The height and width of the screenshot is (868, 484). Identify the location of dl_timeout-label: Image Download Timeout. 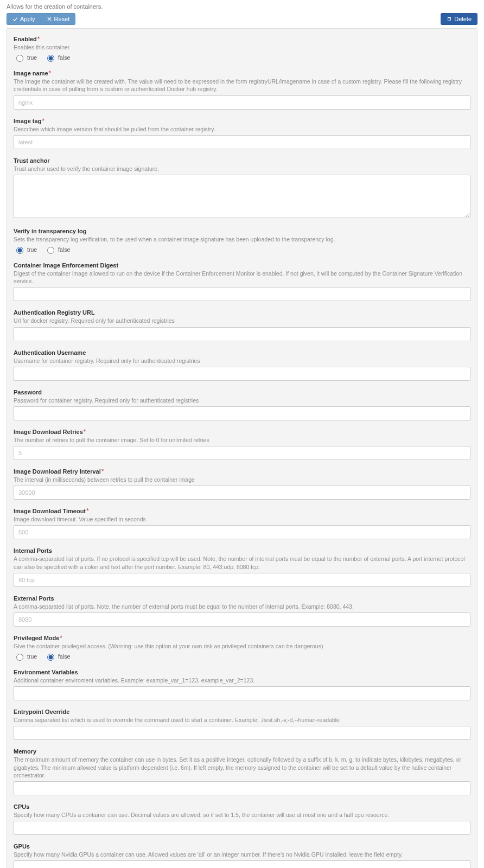
(50, 511).